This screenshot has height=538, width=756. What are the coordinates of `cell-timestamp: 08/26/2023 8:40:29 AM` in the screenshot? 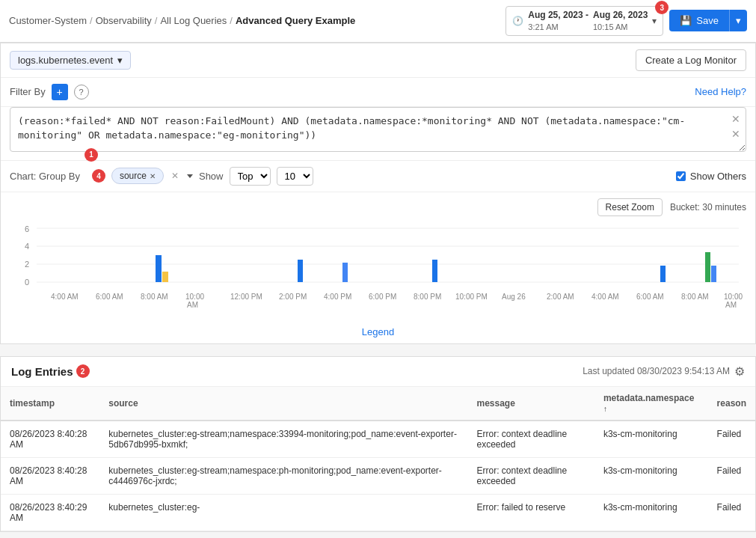 It's located at (50, 512).